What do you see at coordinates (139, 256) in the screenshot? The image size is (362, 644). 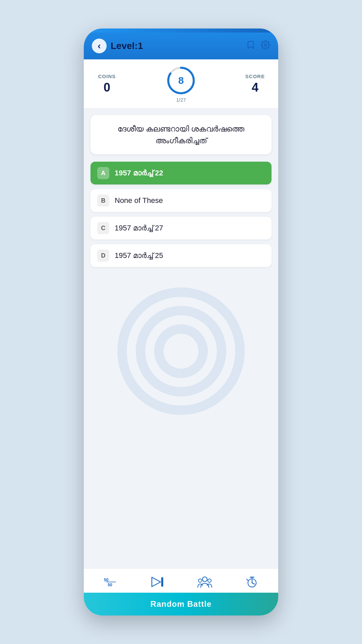 I see `option-d-text: 1957 മാർച്ച് 25` at bounding box center [139, 256].